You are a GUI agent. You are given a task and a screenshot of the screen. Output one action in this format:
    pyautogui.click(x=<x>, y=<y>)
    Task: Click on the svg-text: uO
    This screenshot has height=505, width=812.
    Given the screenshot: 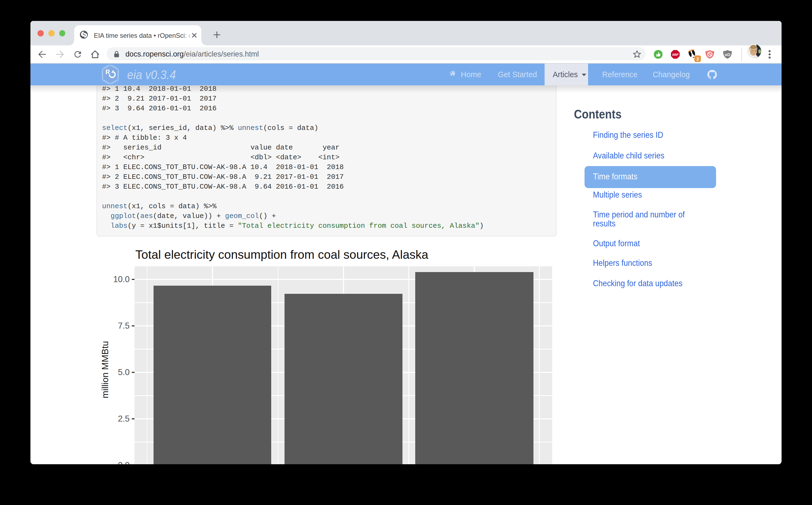 What is the action you would take?
    pyautogui.click(x=727, y=54)
    